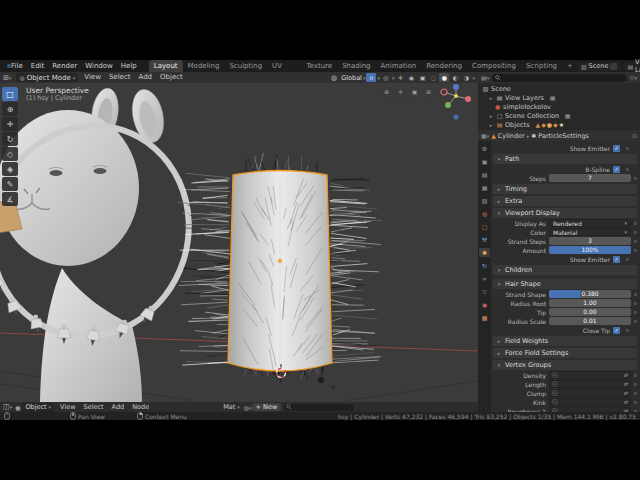  What do you see at coordinates (400, 92) in the screenshot?
I see `pan-hand-icon: ✛` at bounding box center [400, 92].